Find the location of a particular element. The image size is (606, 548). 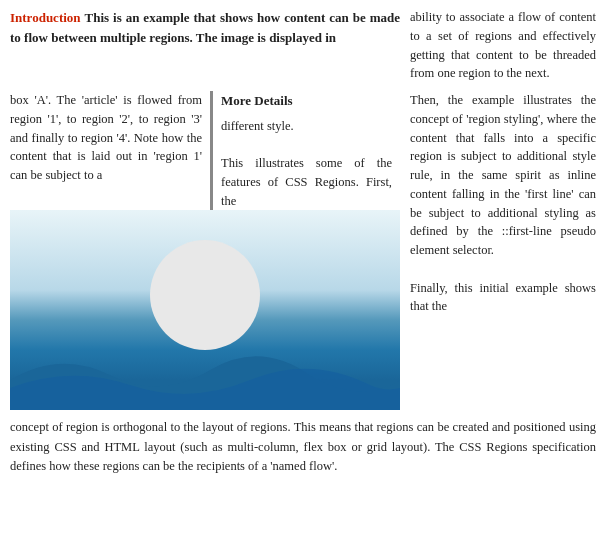

wave-svg is located at coordinates (205, 370).